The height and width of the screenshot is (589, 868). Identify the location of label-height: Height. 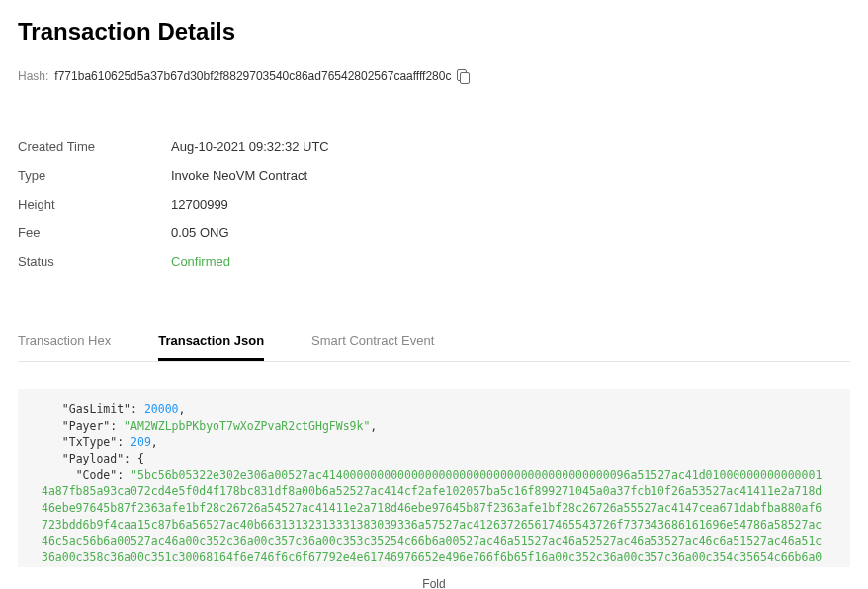
(95, 204).